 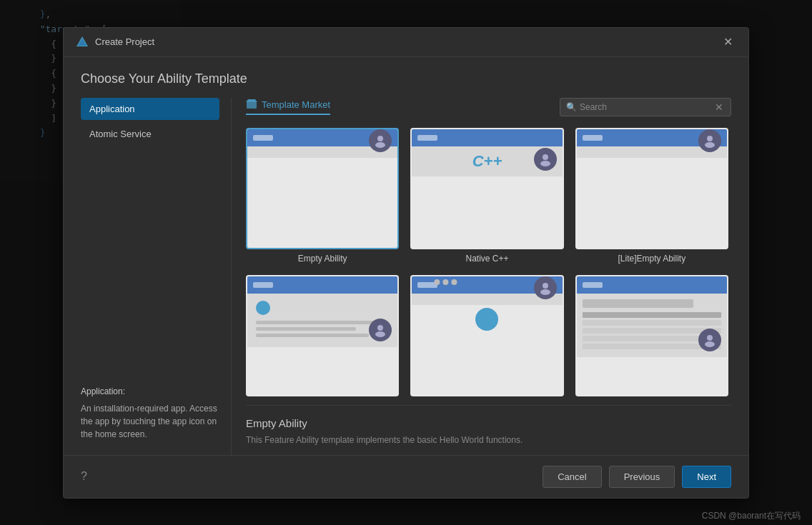 What do you see at coordinates (263, 138) in the screenshot?
I see `card-header-dot` at bounding box center [263, 138].